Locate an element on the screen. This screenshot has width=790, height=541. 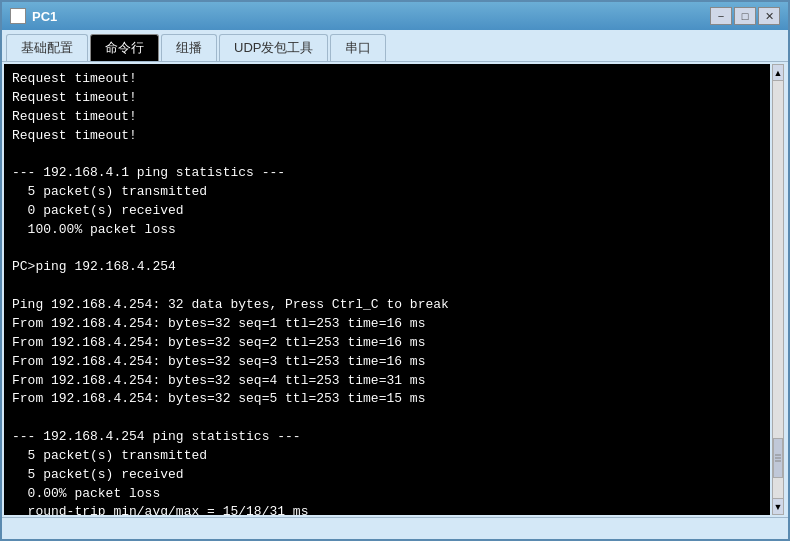
status-bar is located at coordinates (395, 528).